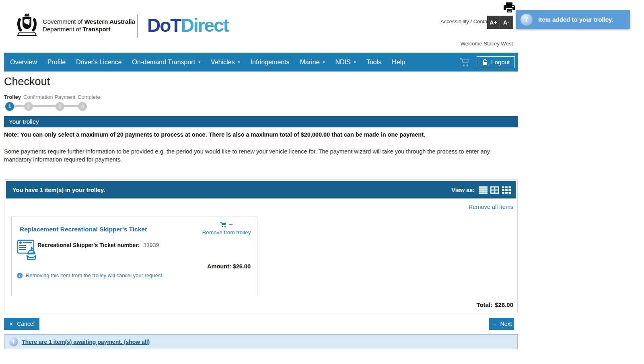 This screenshot has width=644, height=364. Describe the element at coordinates (56, 62) in the screenshot. I see `nav-item-profile: Profile` at that location.